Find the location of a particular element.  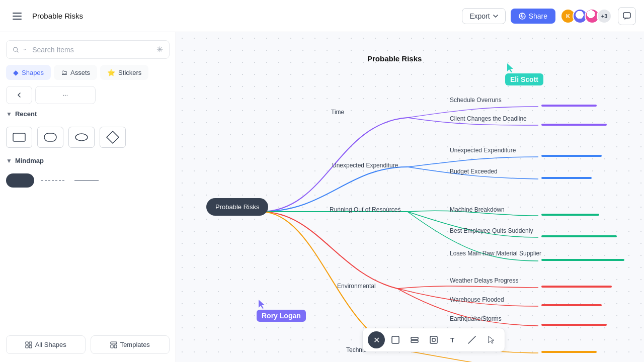

shape-diamond is located at coordinates (113, 137).